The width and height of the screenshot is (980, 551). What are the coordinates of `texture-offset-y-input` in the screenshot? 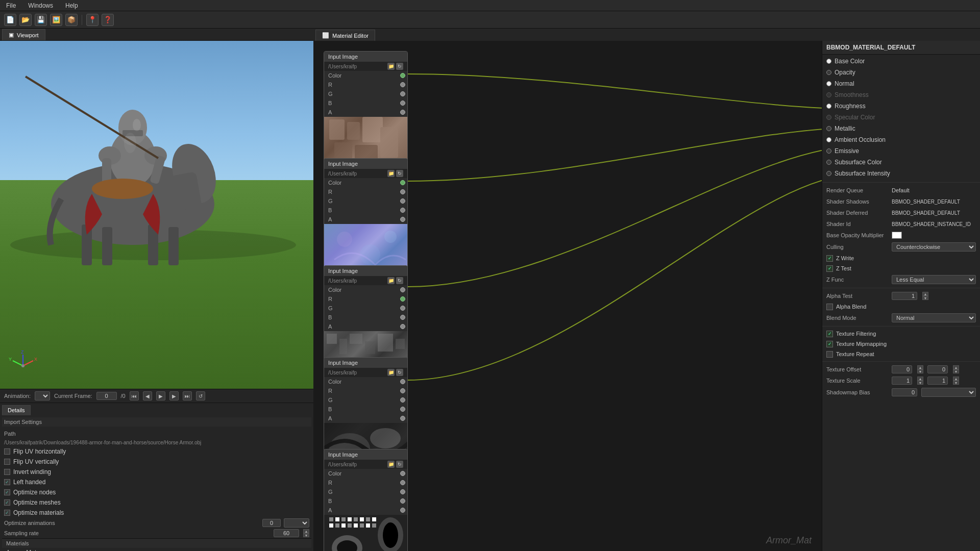 It's located at (938, 369).